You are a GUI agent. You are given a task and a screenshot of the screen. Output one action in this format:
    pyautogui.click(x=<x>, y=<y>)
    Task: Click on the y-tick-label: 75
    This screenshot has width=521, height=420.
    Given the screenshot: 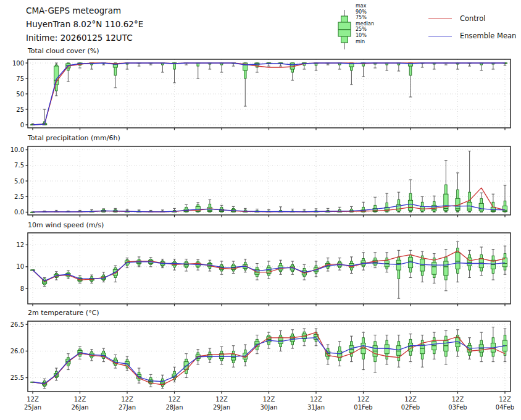 What is the action you would take?
    pyautogui.click(x=20, y=79)
    